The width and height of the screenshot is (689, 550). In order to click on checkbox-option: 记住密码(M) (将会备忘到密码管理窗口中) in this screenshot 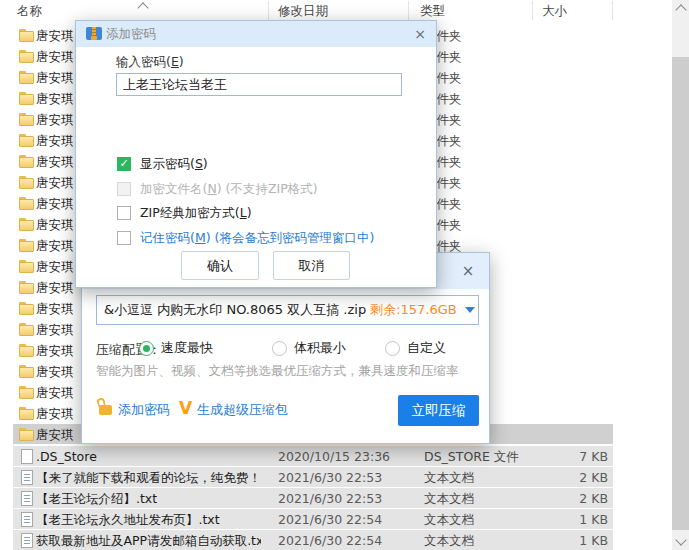, I will do `click(246, 238)`.